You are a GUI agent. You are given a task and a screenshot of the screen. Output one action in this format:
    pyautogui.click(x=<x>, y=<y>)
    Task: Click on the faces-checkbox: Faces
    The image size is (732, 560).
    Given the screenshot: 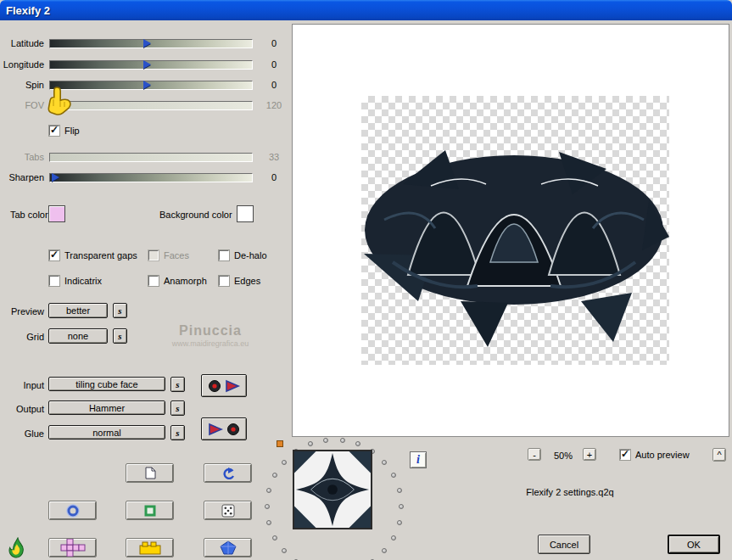 What is the action you would take?
    pyautogui.click(x=169, y=255)
    